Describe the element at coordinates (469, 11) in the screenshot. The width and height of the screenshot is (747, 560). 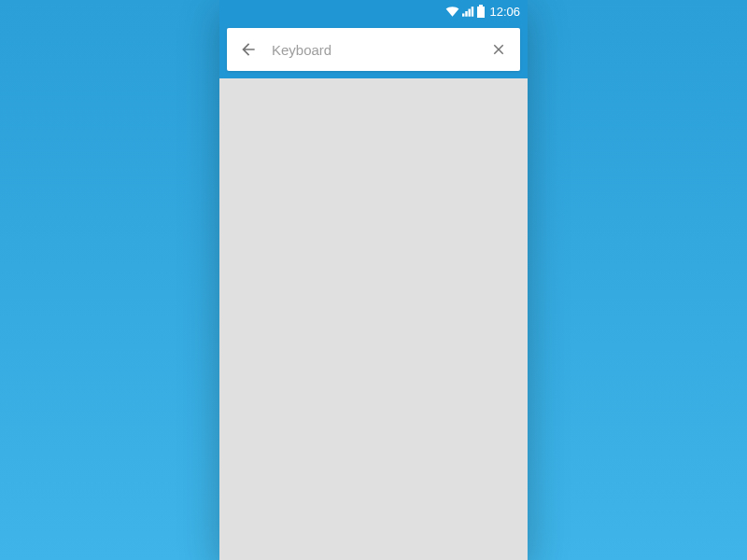
I see `signal-icon` at that location.